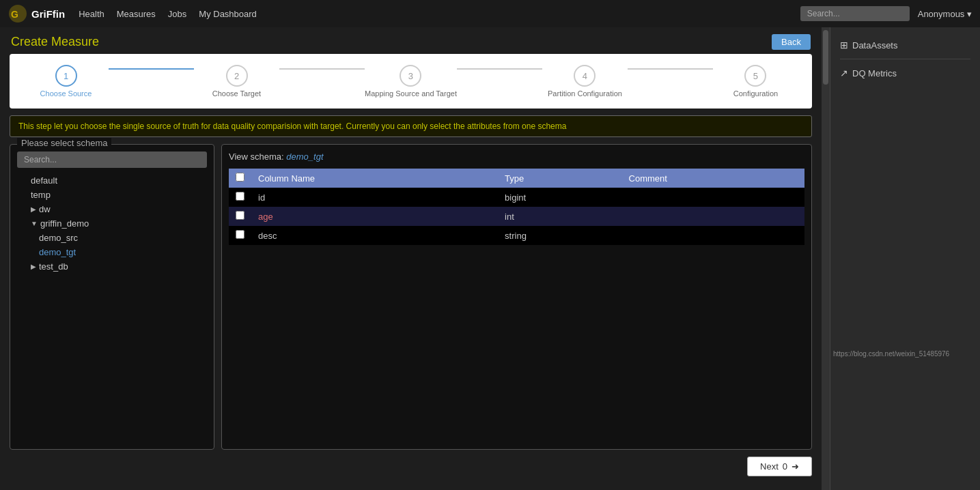  What do you see at coordinates (844, 45) in the screenshot?
I see `grid-icon: ⊞` at bounding box center [844, 45].